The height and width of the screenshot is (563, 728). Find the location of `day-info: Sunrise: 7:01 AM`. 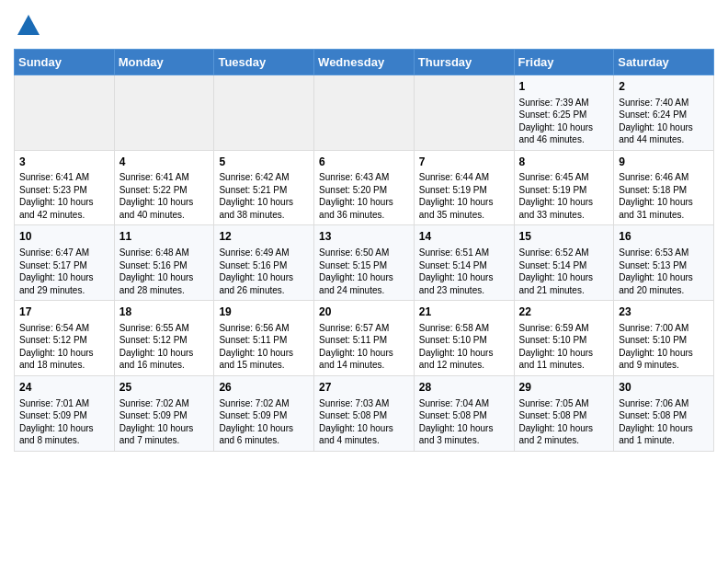

day-info: Sunrise: 7:01 AM is located at coordinates (64, 404).